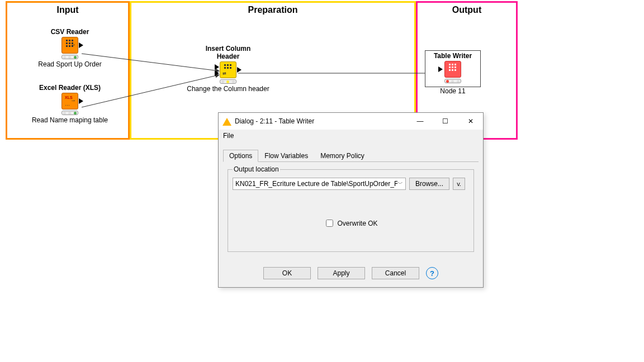 The height and width of the screenshot is (362, 644). What do you see at coordinates (287, 273) in the screenshot?
I see `ok-button: OK` at bounding box center [287, 273].